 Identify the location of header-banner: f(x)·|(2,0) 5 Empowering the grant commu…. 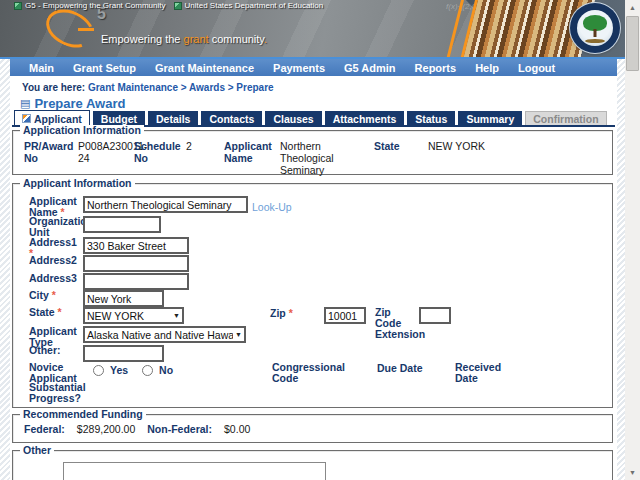
(312, 28).